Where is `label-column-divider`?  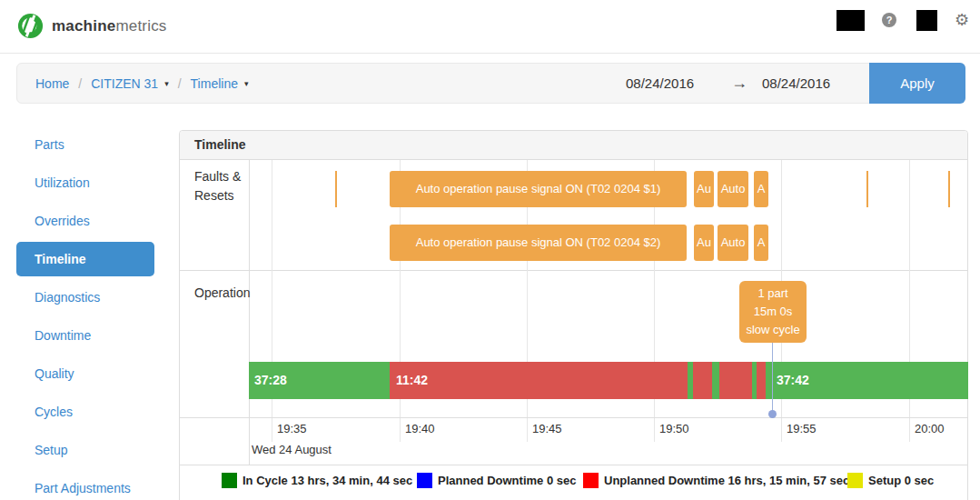 label-column-divider is located at coordinates (249, 313).